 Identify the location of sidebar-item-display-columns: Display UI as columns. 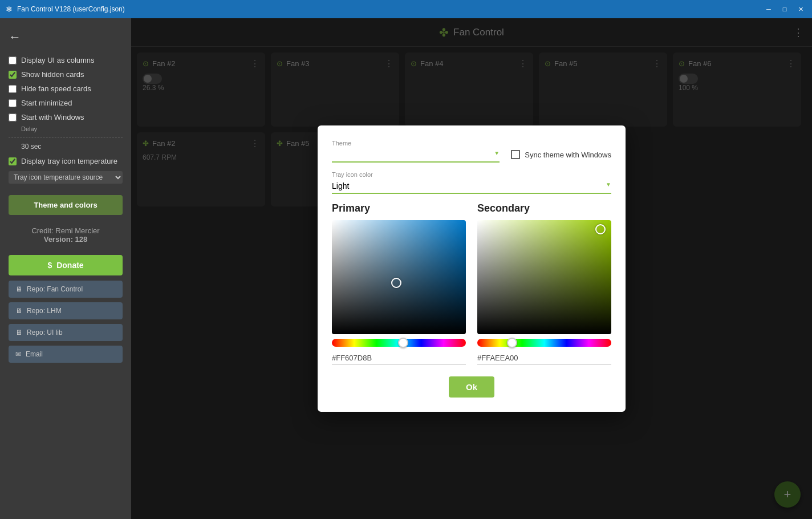
(66, 60).